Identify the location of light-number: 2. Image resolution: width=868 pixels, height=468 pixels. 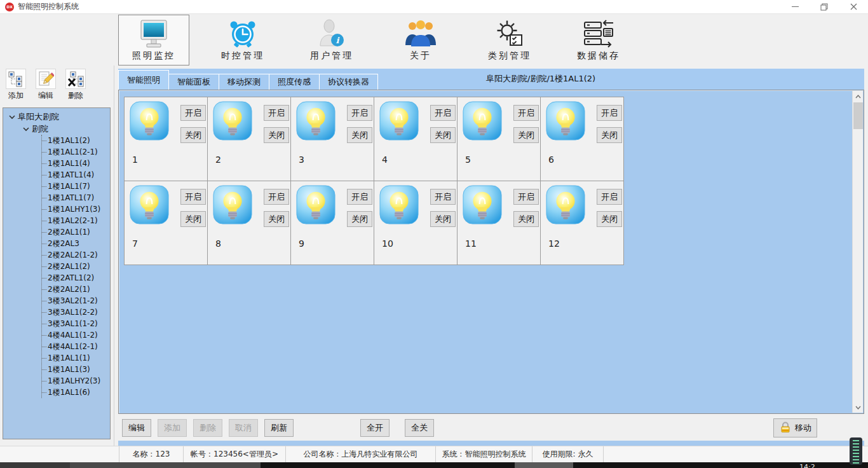
(219, 160).